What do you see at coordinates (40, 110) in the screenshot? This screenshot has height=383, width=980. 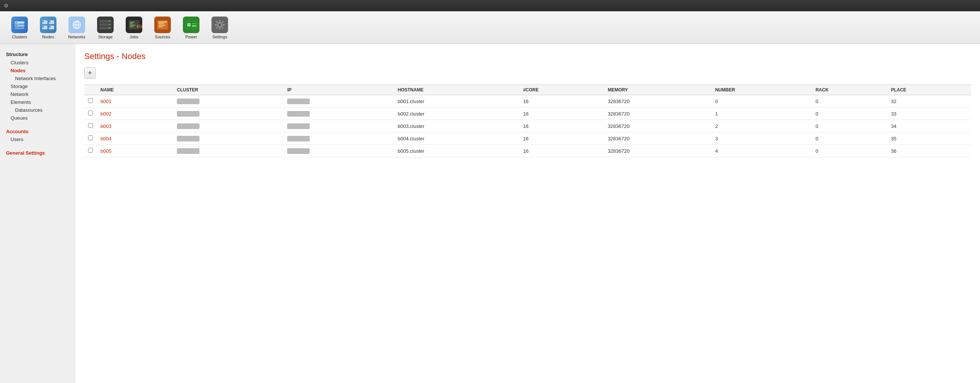 I see `sidebar-item-datasources: Datasources` at bounding box center [40, 110].